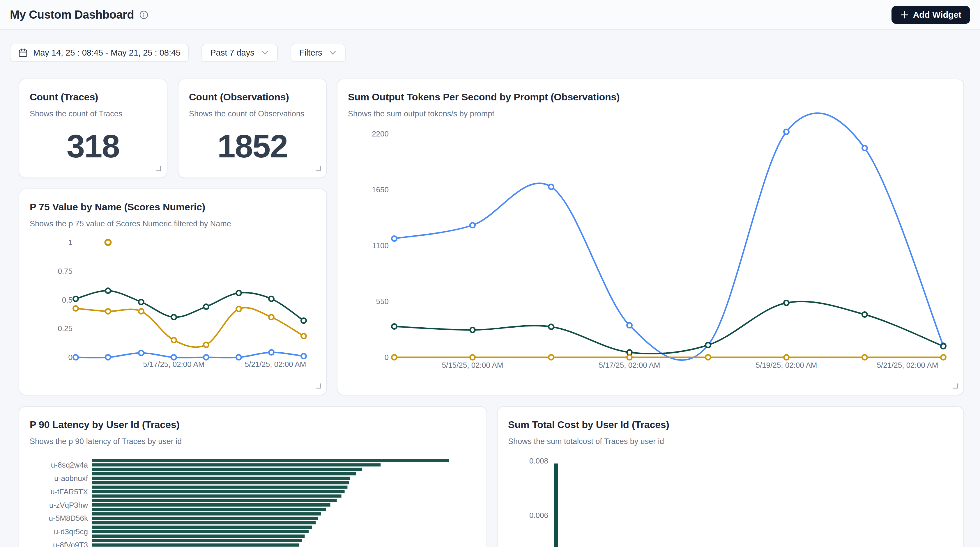 The width and height of the screenshot is (980, 547). I want to click on y-axis-tick: 1, so click(71, 243).